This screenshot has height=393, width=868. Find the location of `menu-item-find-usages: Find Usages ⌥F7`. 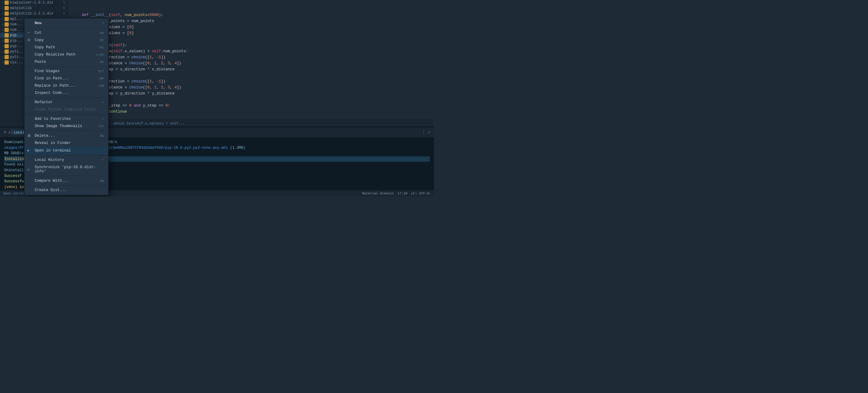

menu-item-find-usages: Find Usages ⌥F7 is located at coordinates (66, 71).